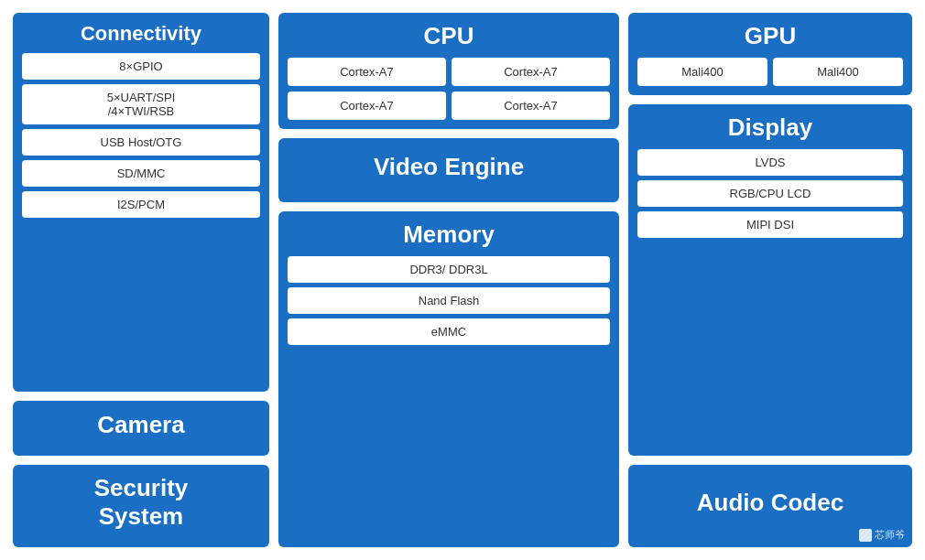 This screenshot has width=925, height=560. What do you see at coordinates (141, 143) in the screenshot?
I see `connectivity-item-2: USB Host/OTG` at bounding box center [141, 143].